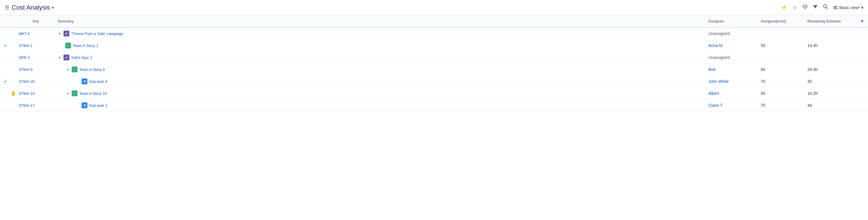  I want to click on key-link: STMA-1, so click(26, 46).